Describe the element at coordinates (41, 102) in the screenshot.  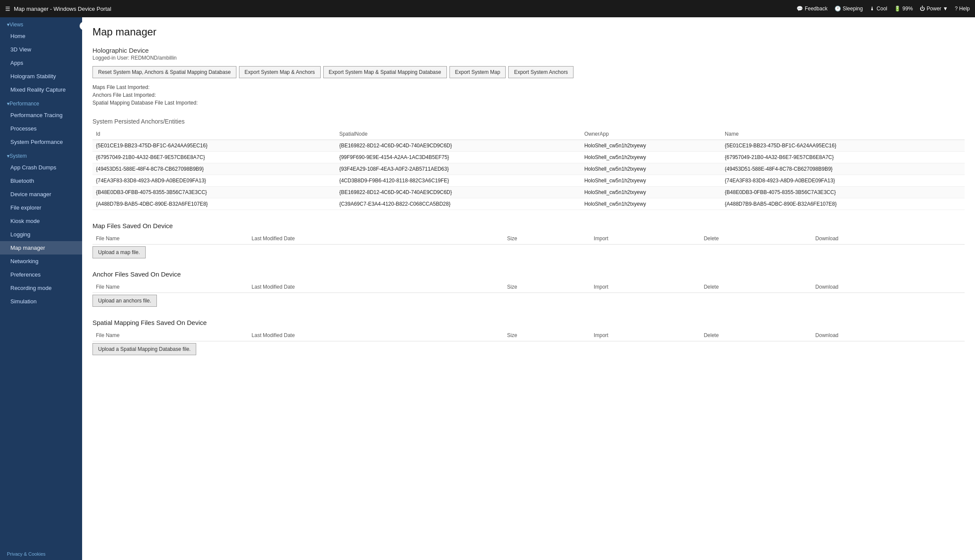
I see `sidebar-section-performance: ▾Performance` at that location.